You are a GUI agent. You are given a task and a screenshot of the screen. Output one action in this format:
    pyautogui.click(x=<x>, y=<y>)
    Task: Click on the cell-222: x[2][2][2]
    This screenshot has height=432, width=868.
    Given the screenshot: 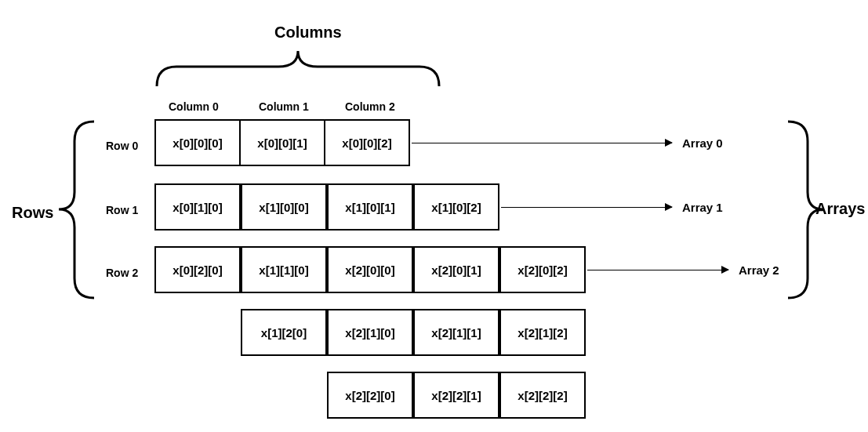 What is the action you would take?
    pyautogui.click(x=543, y=395)
    